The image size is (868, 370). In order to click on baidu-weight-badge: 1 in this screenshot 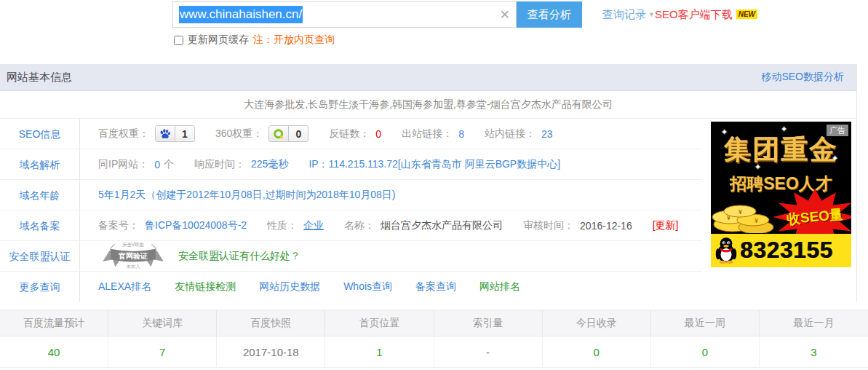, I will do `click(175, 134)`.